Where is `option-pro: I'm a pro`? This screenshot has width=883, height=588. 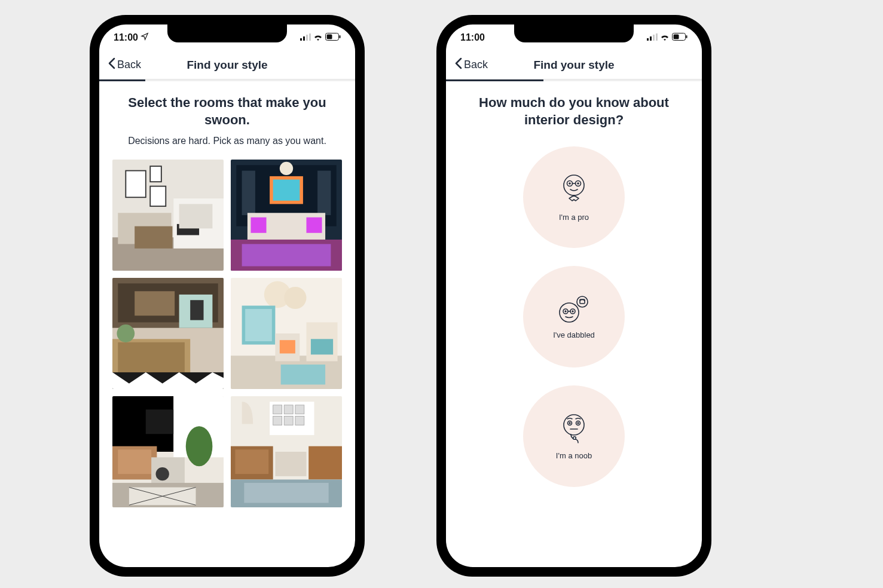
option-pro: I'm a pro is located at coordinates (574, 197).